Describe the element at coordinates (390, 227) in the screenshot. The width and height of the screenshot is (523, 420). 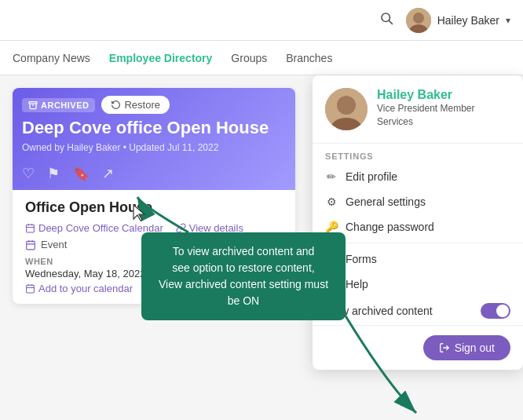
I see `change-password-label: Change password` at that location.